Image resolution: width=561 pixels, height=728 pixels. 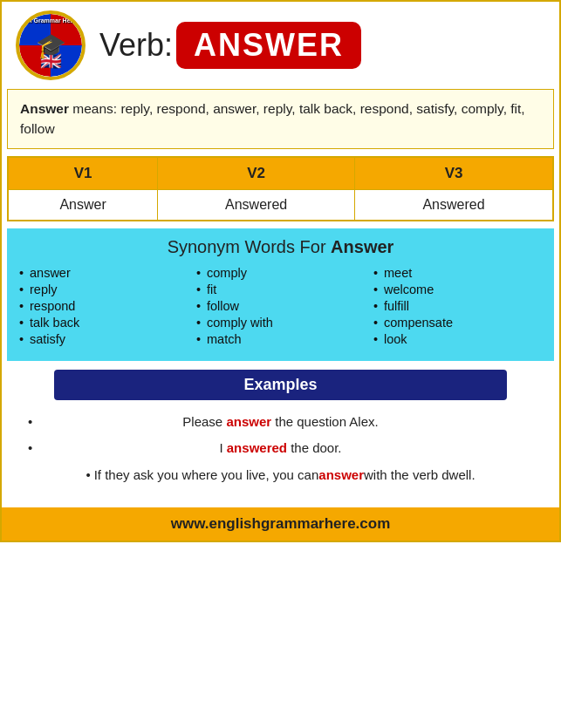 What do you see at coordinates (457, 306) in the screenshot?
I see `list-item: fulfill` at bounding box center [457, 306].